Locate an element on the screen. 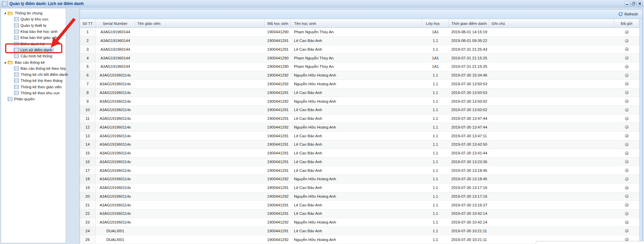 Image resolution: width=644 pixels, height=244 pixels. sidebar-item-8: Báo cáo thông kê is located at coordinates (34, 62).